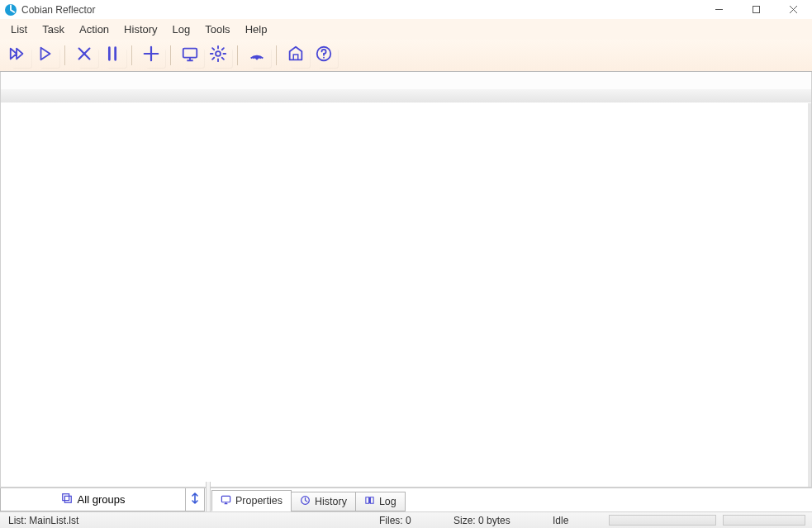 This screenshot has height=528, width=812. I want to click on menu-list: List, so click(19, 30).